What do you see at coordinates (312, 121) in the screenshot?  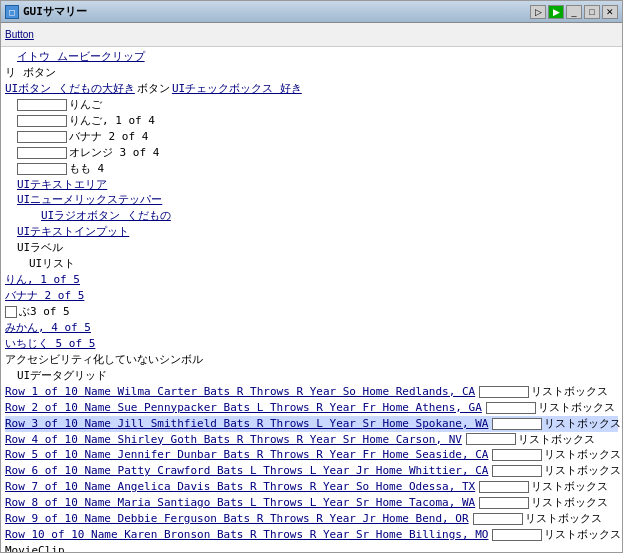 I see `list-item: りんご, 1 of 4` at bounding box center [312, 121].